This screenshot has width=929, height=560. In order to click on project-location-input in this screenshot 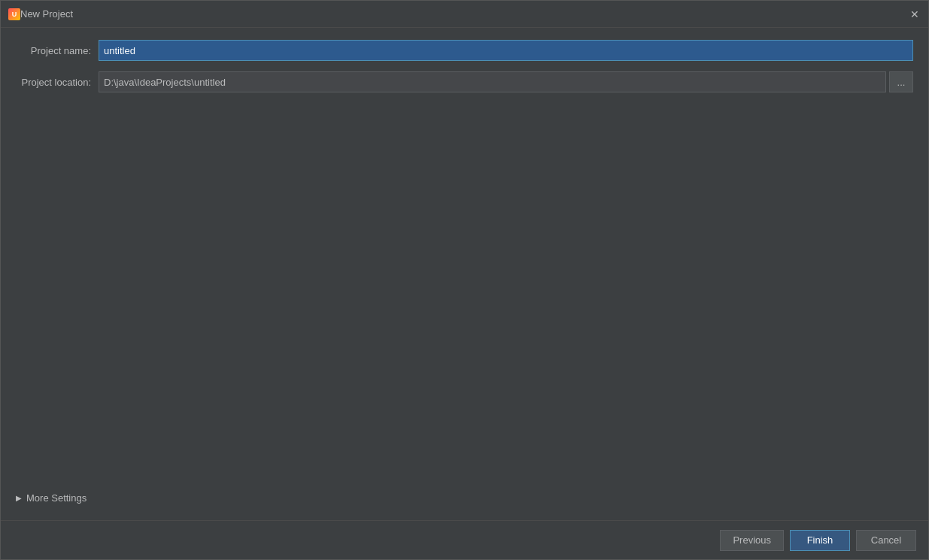, I will do `click(492, 82)`.